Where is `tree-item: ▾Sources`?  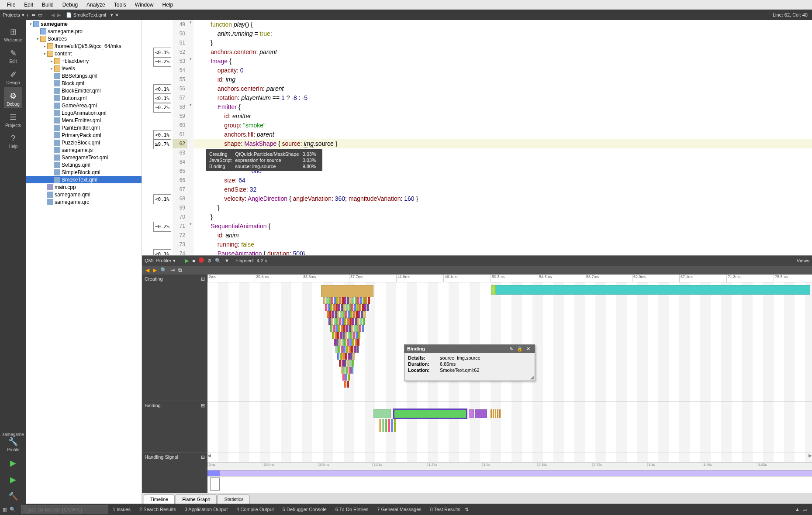
tree-item: ▾Sources is located at coordinates (84, 38).